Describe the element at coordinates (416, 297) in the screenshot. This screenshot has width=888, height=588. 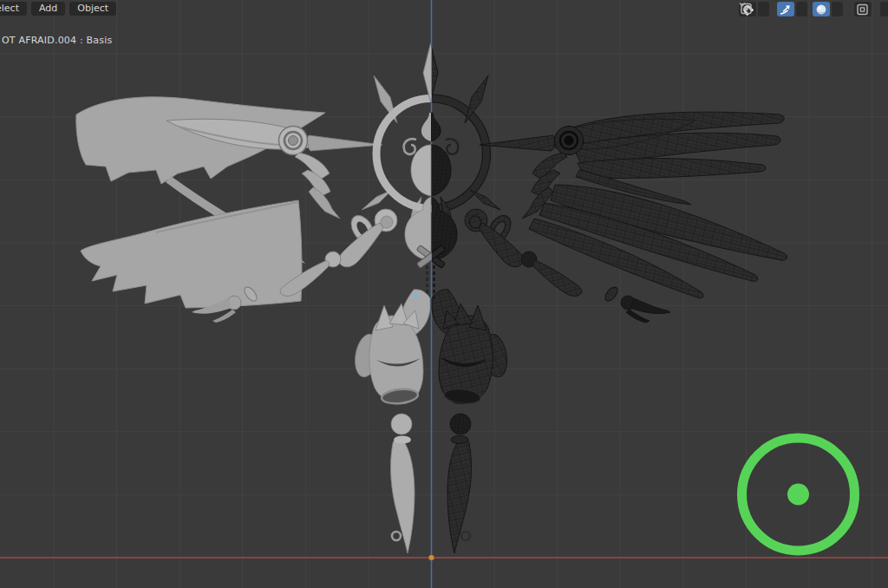
I see `small-blue-dot` at that location.